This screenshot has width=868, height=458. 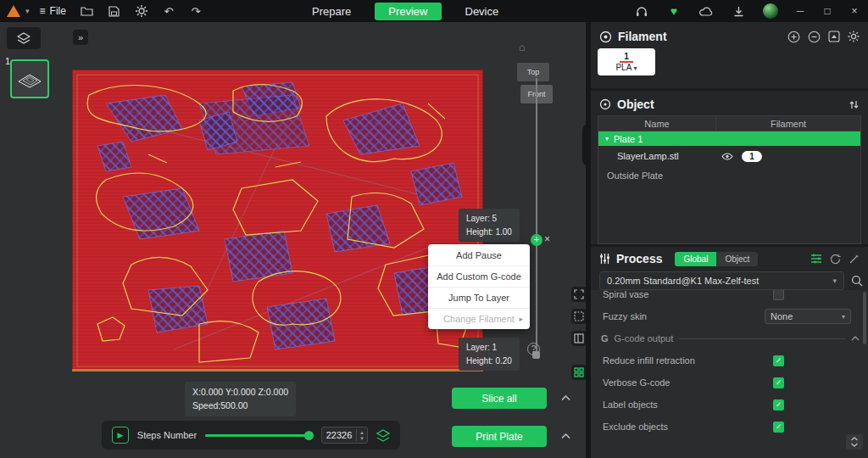 I want to click on reduce-infill-retraction-checkbox: ✓, so click(x=778, y=361).